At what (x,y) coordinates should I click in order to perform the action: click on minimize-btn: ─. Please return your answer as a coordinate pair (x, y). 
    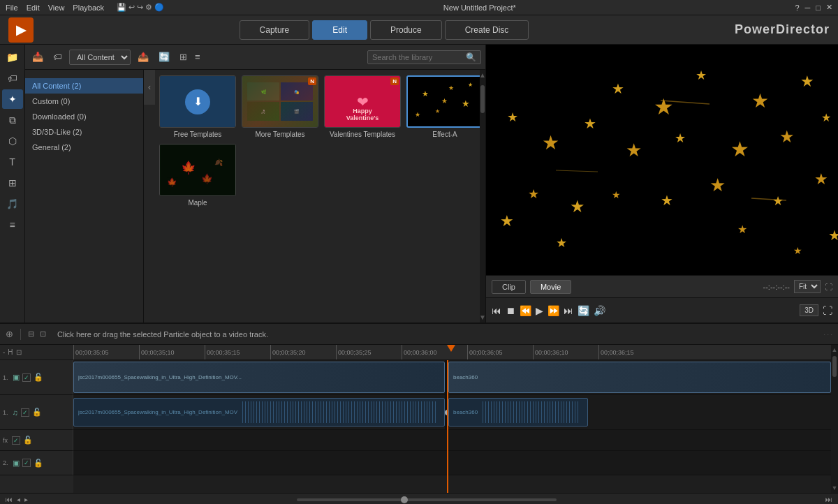
    Looking at the image, I should click on (808, 8).